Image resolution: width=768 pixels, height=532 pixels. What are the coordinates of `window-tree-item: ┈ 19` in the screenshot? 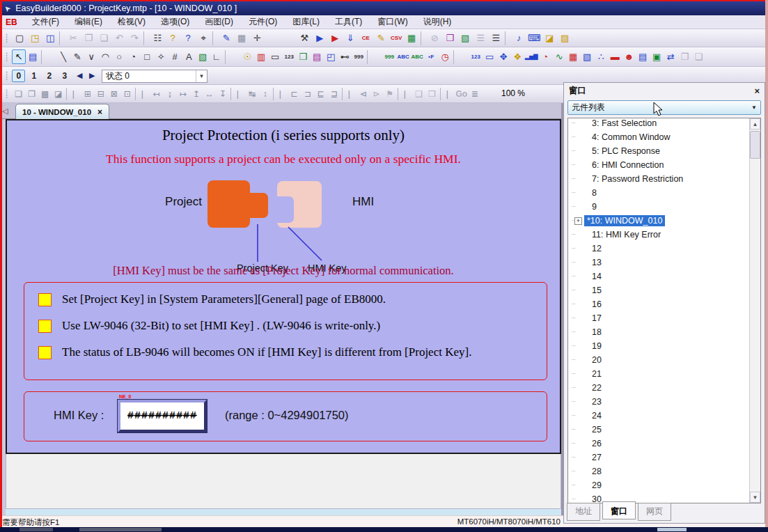 It's located at (659, 346).